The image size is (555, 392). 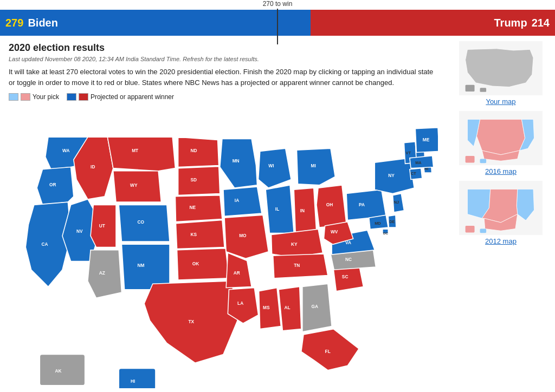 What do you see at coordinates (72, 97) in the screenshot?
I see `legend-swatch-blue` at bounding box center [72, 97].